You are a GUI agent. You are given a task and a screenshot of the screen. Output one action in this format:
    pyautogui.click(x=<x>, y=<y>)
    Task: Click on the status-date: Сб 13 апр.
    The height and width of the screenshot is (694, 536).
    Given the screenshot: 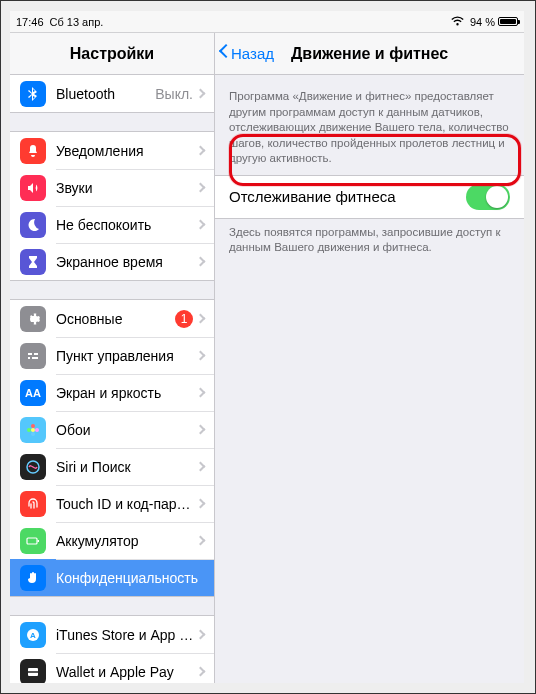 What is the action you would take?
    pyautogui.click(x=77, y=22)
    